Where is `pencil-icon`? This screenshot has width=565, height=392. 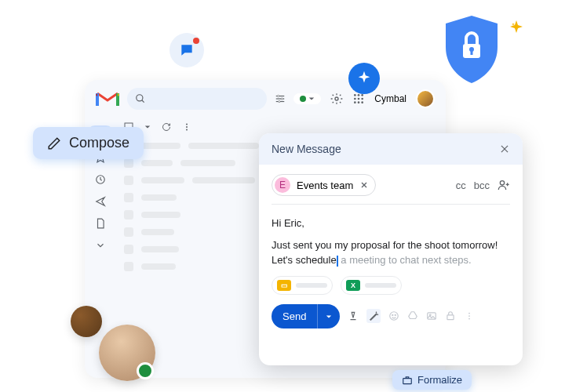
pencil-icon is located at coordinates (54, 143).